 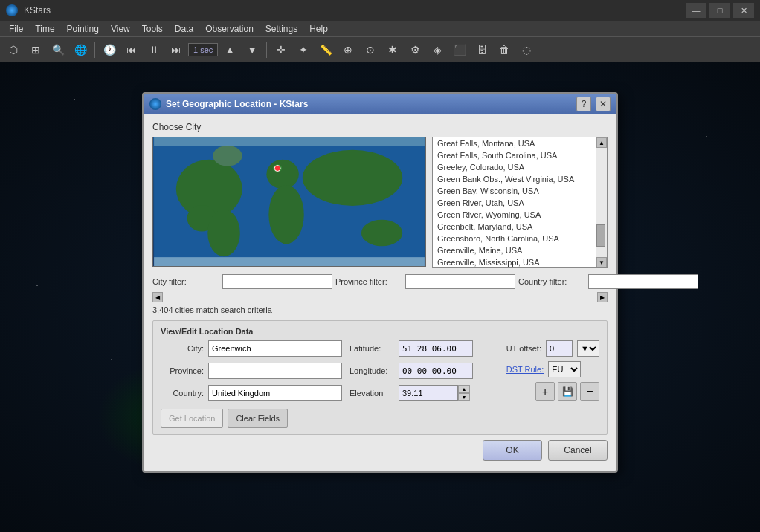 I want to click on match-count: 3,404 cities match search criteria, so click(x=380, y=310).